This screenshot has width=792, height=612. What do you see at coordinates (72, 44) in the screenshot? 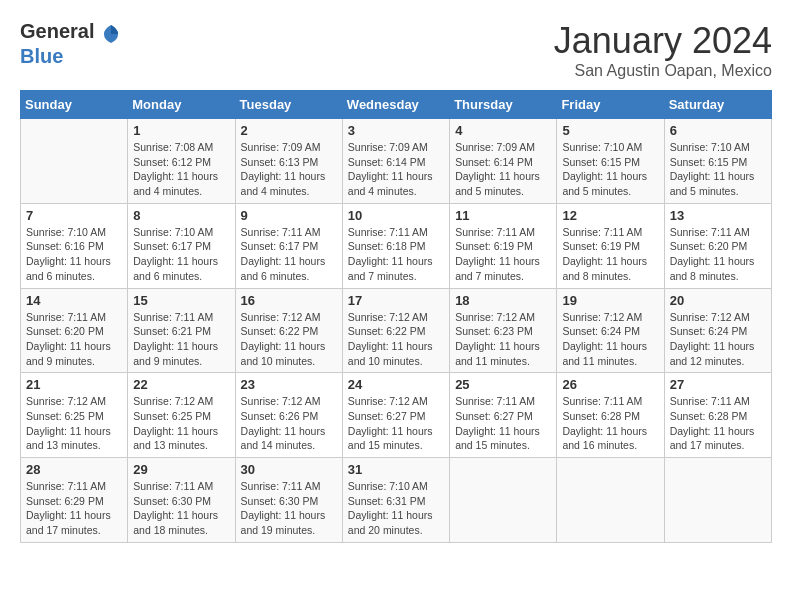
I see `logo-text: General Blue` at bounding box center [72, 44].